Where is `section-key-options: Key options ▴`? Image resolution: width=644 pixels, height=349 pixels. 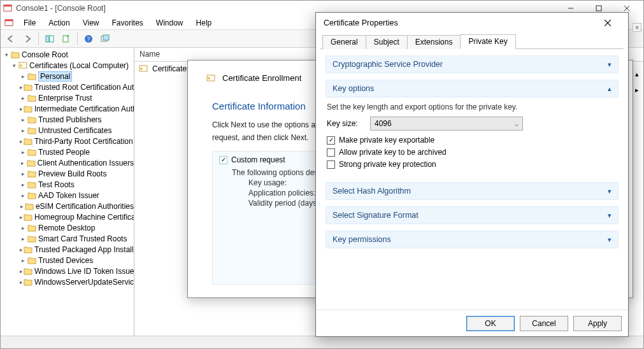
section-key-options: Key options ▴ is located at coordinates (472, 89).